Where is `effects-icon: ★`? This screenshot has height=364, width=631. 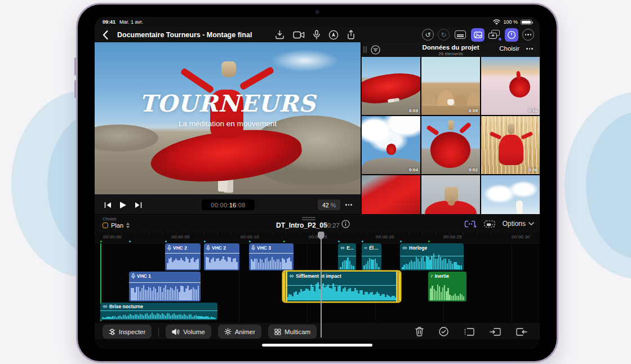 effects-icon: ★ is located at coordinates (495, 35).